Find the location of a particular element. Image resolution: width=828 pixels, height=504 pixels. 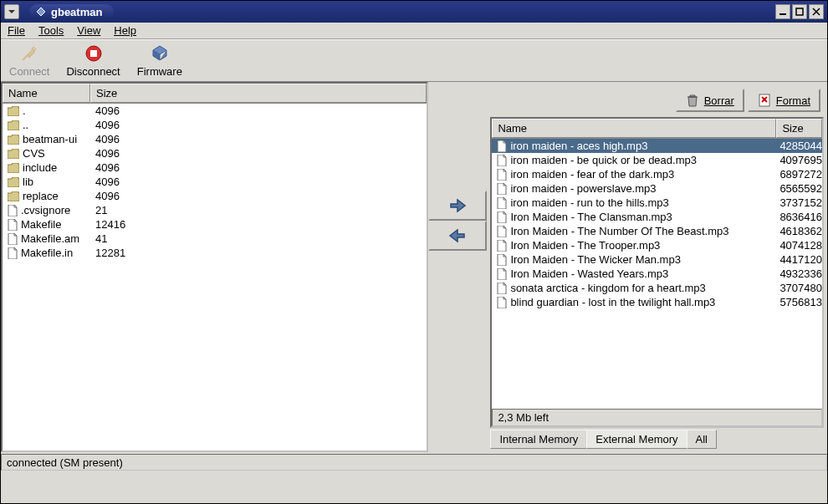

file-name: iron maiden - fear of the dark.mp3 is located at coordinates (592, 174).